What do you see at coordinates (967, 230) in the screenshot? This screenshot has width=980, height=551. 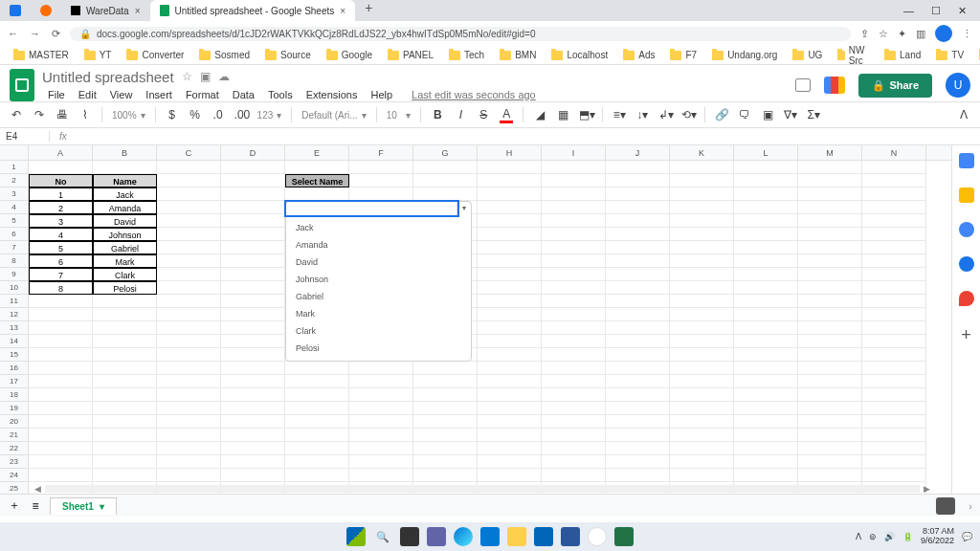 I see `tasks-icon` at bounding box center [967, 230].